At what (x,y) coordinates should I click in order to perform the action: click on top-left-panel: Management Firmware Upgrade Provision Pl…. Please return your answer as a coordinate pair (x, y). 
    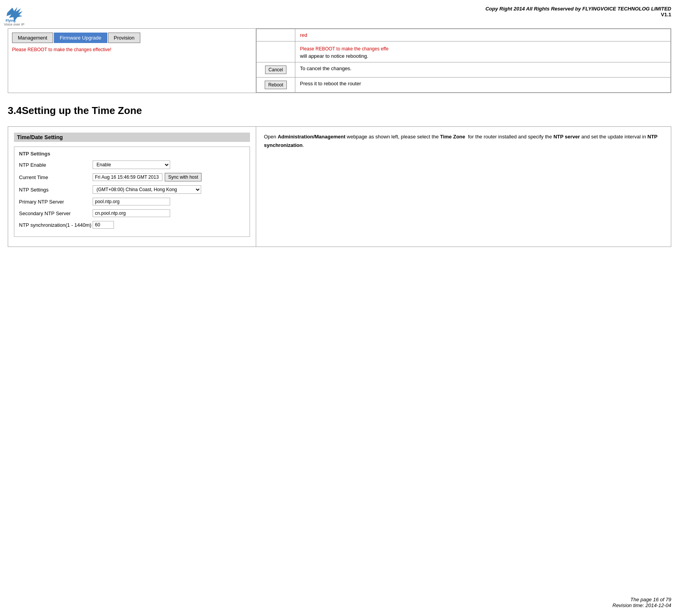
    Looking at the image, I should click on (132, 60).